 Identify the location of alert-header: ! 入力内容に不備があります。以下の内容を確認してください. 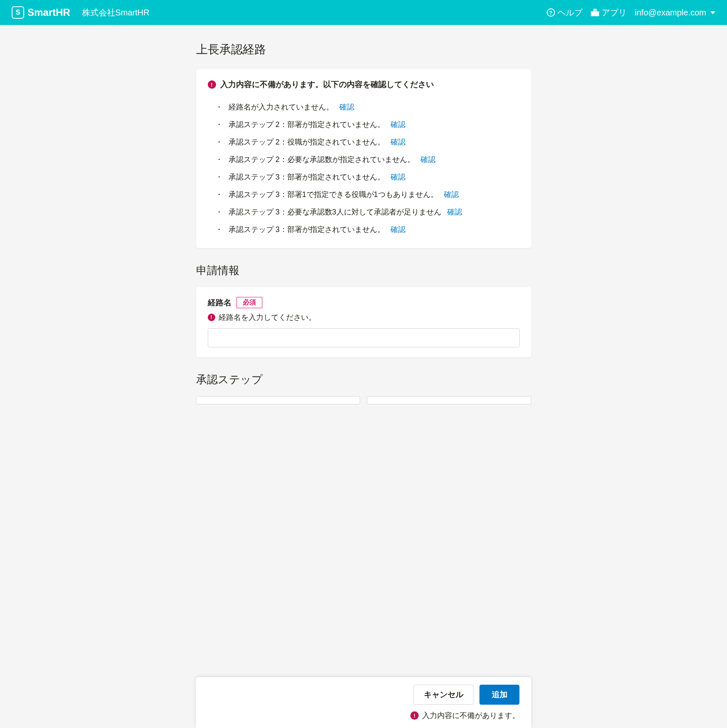
(364, 85).